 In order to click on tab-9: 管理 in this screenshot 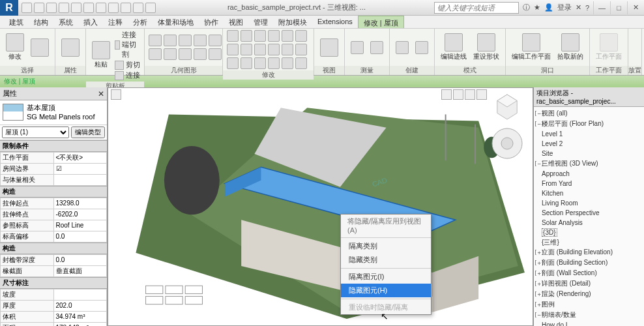, I will do `click(261, 22)`.